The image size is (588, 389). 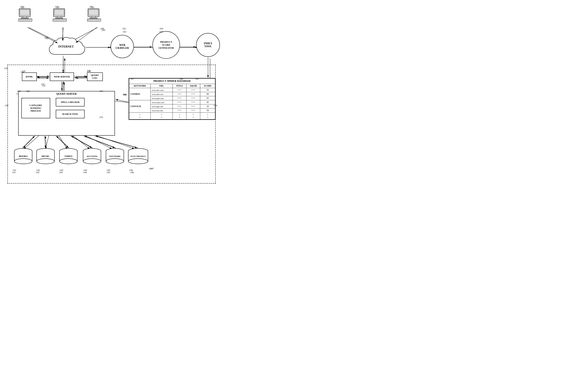 I want to click on ref-134-label: 134, so click(x=24, y=71).